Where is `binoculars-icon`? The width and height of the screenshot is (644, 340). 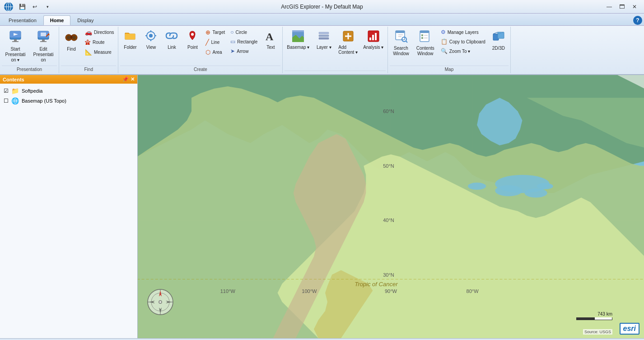
binoculars-icon is located at coordinates (71, 38).